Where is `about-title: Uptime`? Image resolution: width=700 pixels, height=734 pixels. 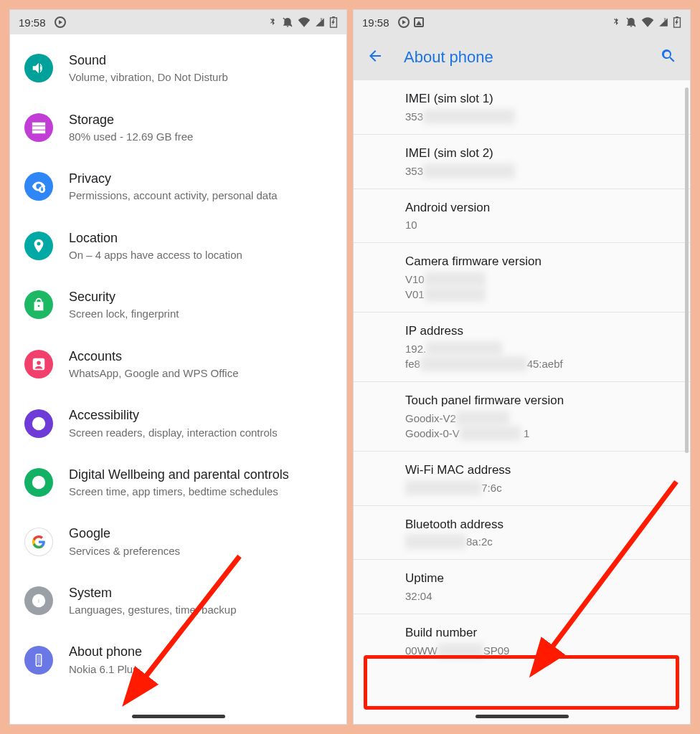 about-title: Uptime is located at coordinates (548, 578).